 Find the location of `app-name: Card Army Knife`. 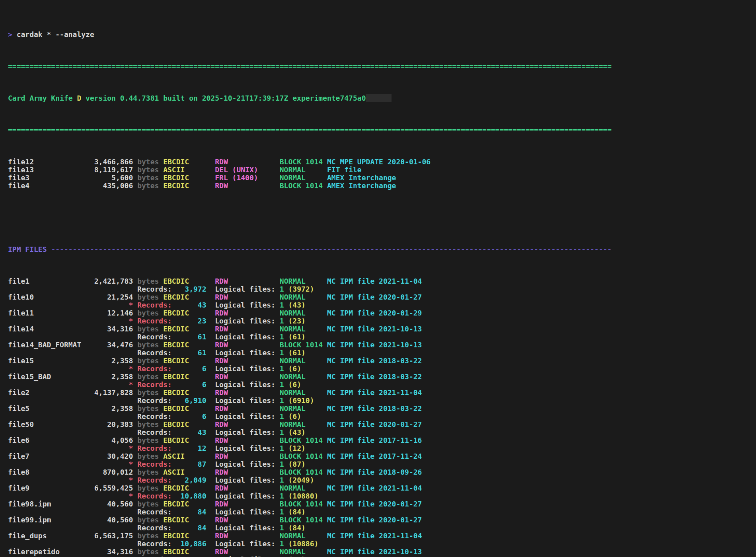

app-name: Card Army Knife is located at coordinates (42, 98).